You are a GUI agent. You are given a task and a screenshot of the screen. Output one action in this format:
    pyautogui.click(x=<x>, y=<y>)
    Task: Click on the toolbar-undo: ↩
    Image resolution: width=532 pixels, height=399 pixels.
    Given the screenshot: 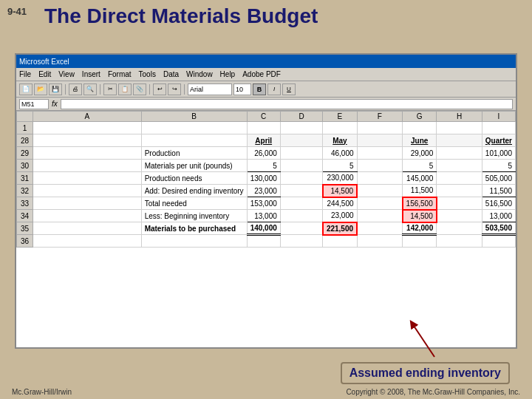 What is the action you would take?
    pyautogui.click(x=160, y=89)
    